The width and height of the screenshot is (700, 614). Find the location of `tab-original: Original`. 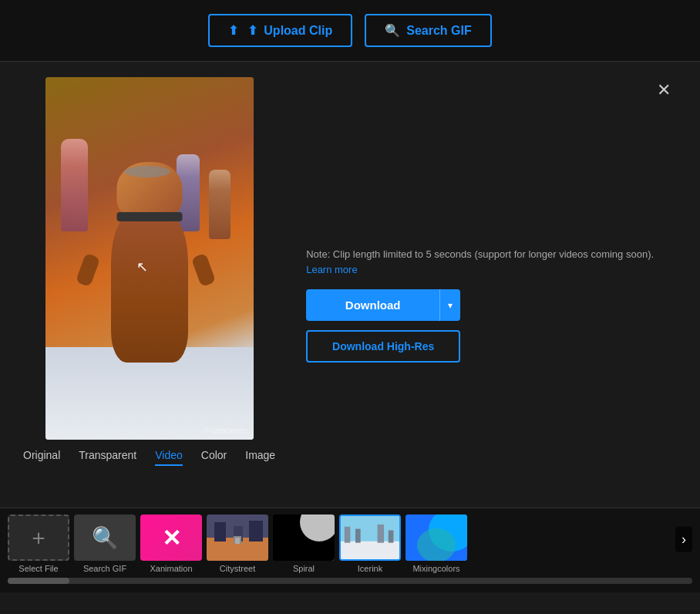

tab-original: Original is located at coordinates (42, 457).